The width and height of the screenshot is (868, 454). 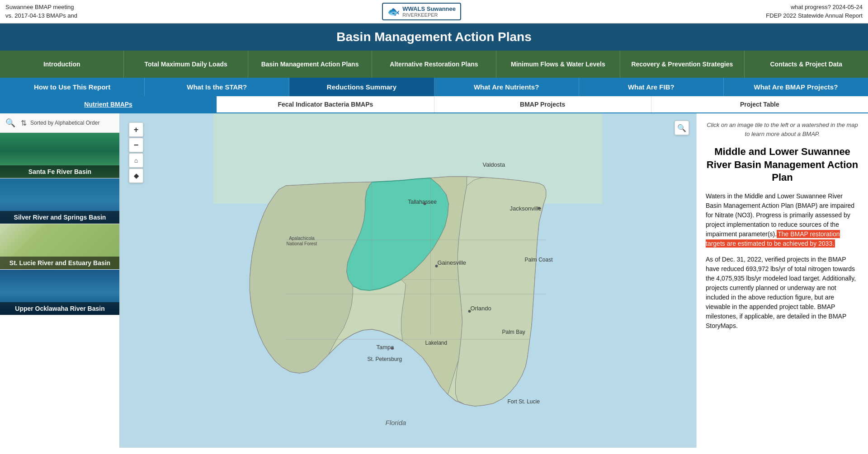 I want to click on nav1-contacts: Contacts & Project Data, so click(x=807, y=64).